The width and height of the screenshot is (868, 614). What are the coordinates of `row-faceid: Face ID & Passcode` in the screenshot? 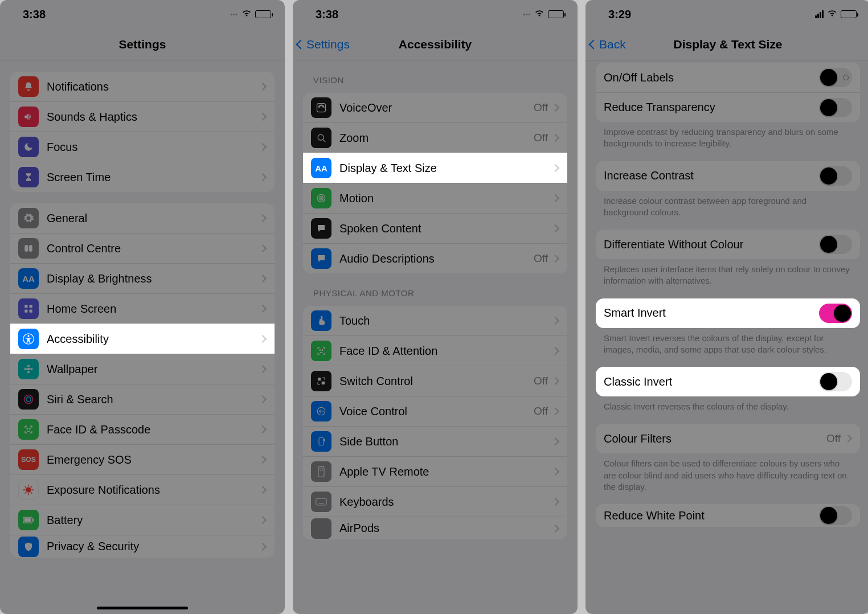 It's located at (142, 429).